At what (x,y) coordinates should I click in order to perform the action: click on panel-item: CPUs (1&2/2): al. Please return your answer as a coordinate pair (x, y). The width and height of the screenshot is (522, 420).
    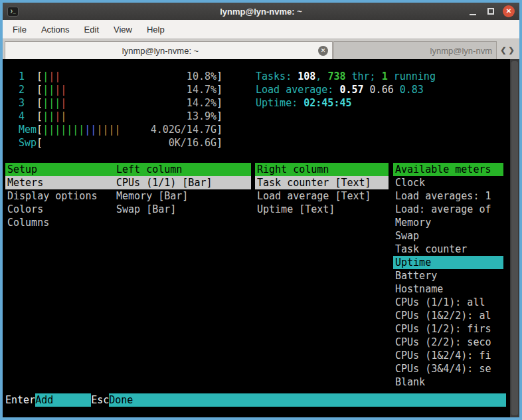
    Looking at the image, I should click on (448, 316).